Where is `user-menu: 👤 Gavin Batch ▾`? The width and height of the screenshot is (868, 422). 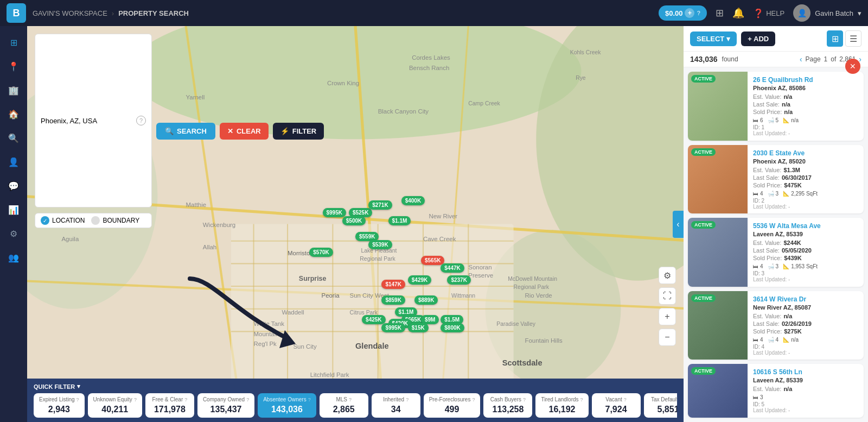
user-menu: 👤 Gavin Batch ▾ is located at coordinates (827, 13).